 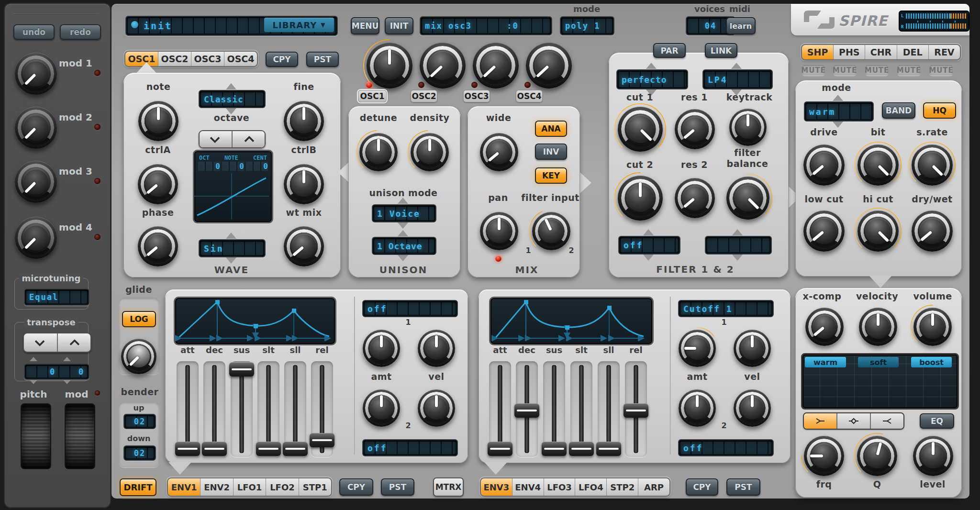 What do you see at coordinates (636, 409) in the screenshot?
I see `env3-rel-slider` at bounding box center [636, 409].